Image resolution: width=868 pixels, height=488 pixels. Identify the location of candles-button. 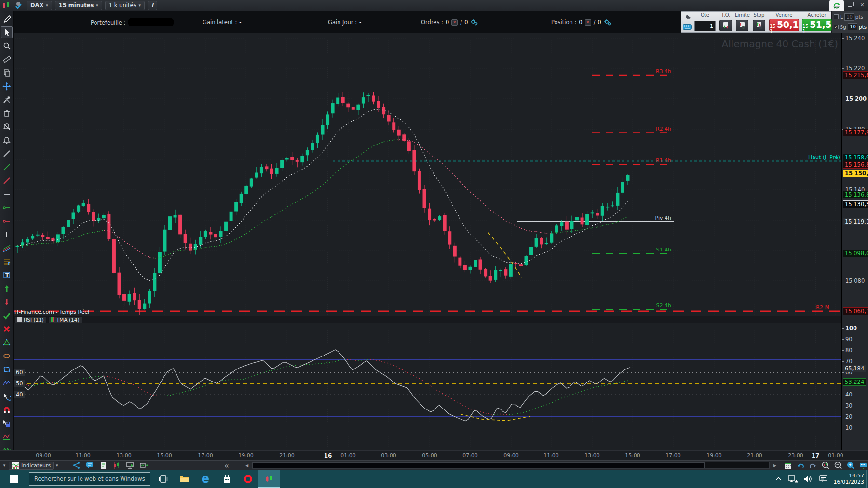
(117, 465).